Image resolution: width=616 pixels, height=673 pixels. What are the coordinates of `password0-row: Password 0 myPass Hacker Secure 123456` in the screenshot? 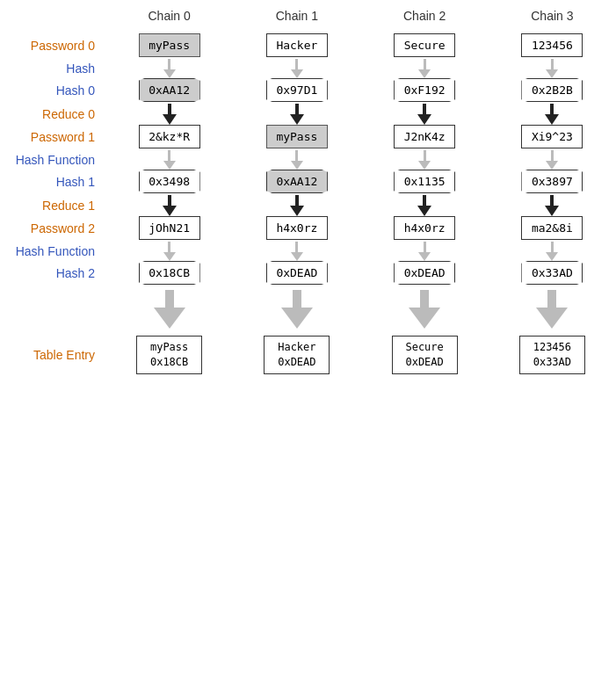 It's located at (308, 46).